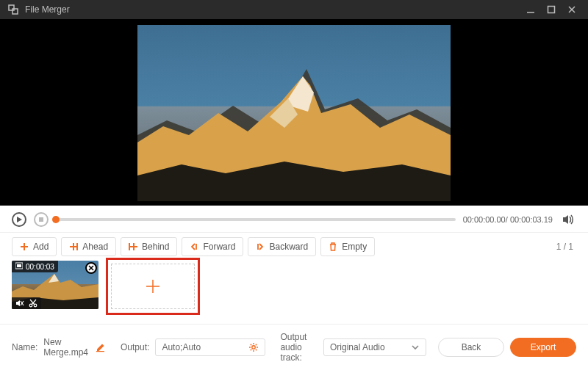 The height and width of the screenshot is (384, 588). I want to click on app-logo-icon, so click(13, 10).